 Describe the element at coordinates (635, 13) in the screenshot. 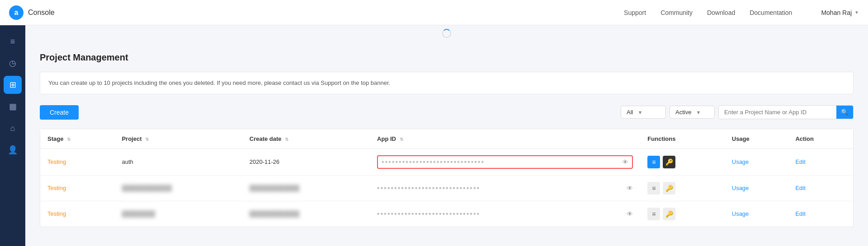

I see `nav-support-link: Support` at that location.